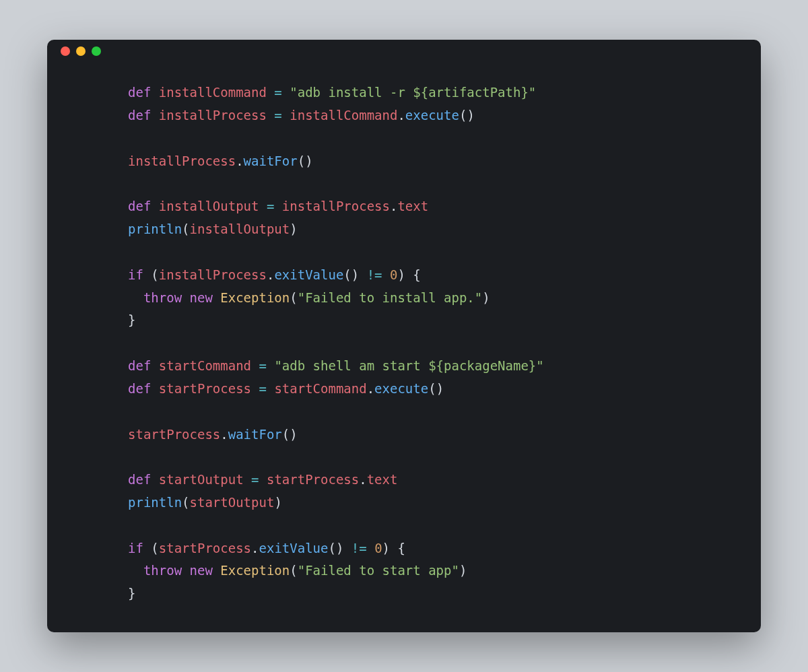 The height and width of the screenshot is (672, 808). Describe the element at coordinates (391, 298) in the screenshot. I see `string-literal: "Failed to install app."` at that location.